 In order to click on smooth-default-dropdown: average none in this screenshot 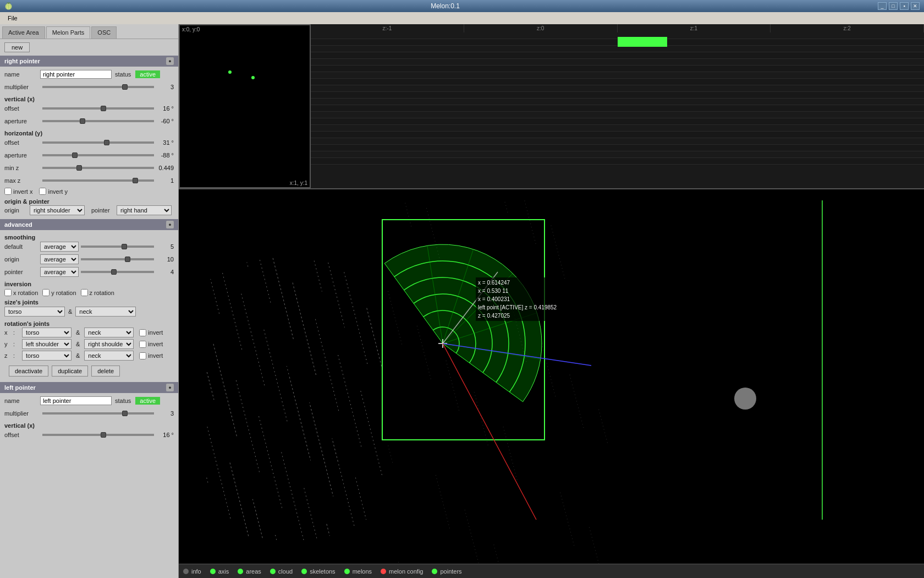, I will do `click(59, 247)`.